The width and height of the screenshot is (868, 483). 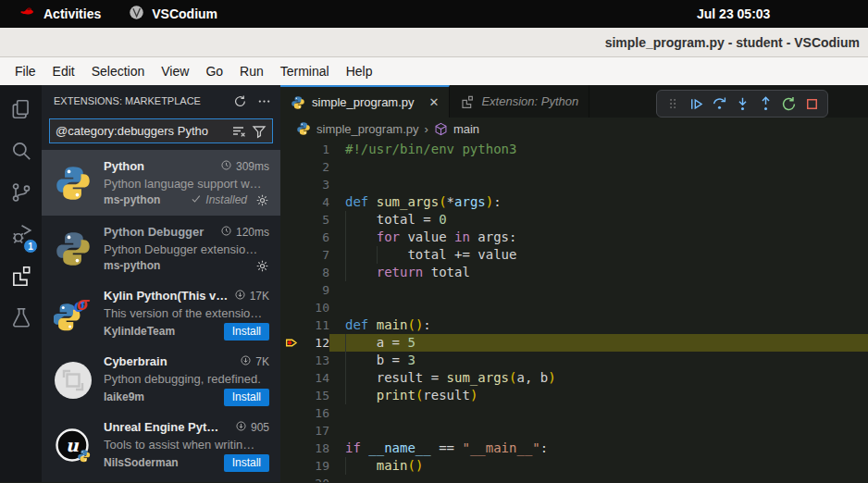 I want to click on tab-2: Extension: Python, so click(x=520, y=102).